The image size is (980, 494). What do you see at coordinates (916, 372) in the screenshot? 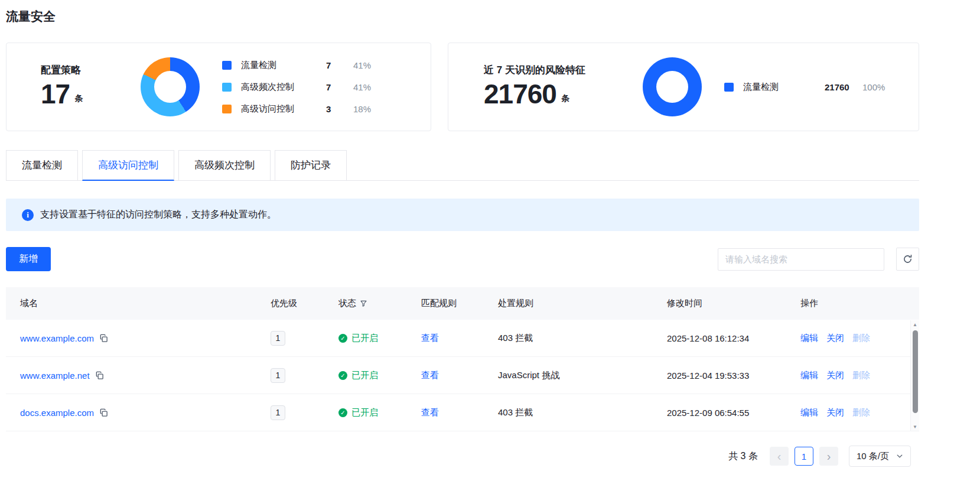
I see `scrollbar-thumb` at bounding box center [916, 372].